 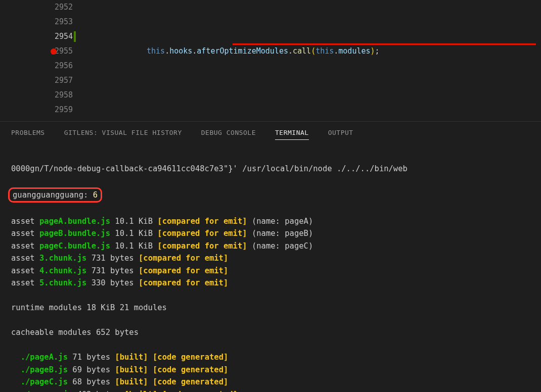 I want to click on code-line: this.hooks.afterOptimizeModules.call(thi…, so click(x=313, y=52).